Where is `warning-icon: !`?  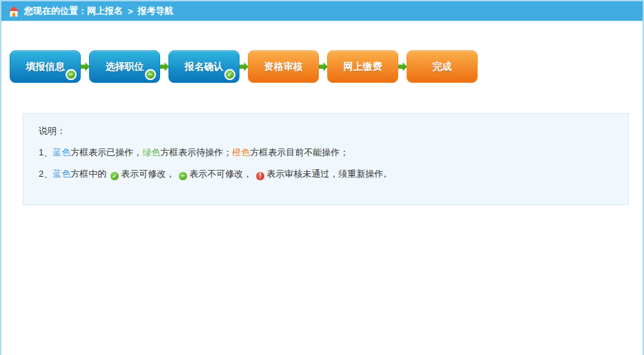
warning-icon: ! is located at coordinates (260, 176).